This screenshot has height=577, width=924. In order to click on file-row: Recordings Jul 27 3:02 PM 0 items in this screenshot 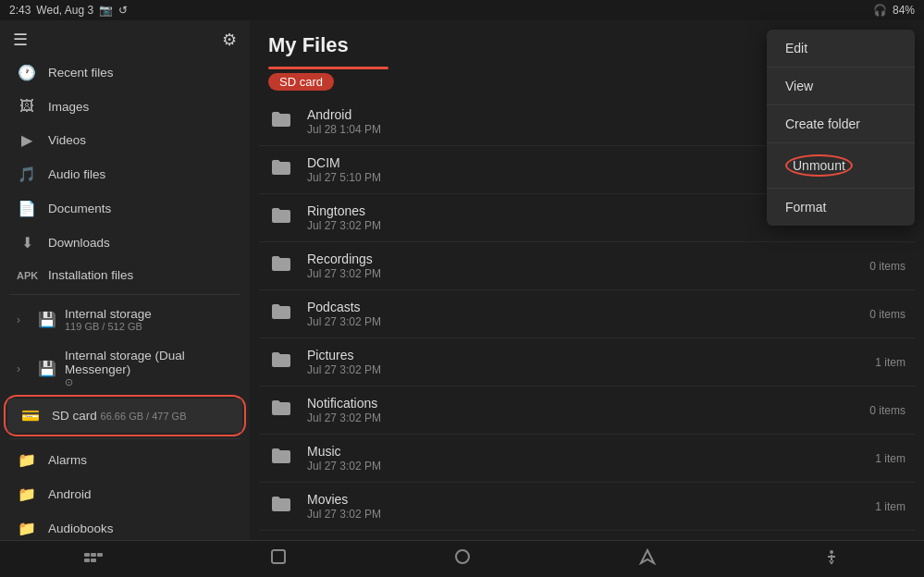, I will do `click(586, 266)`.